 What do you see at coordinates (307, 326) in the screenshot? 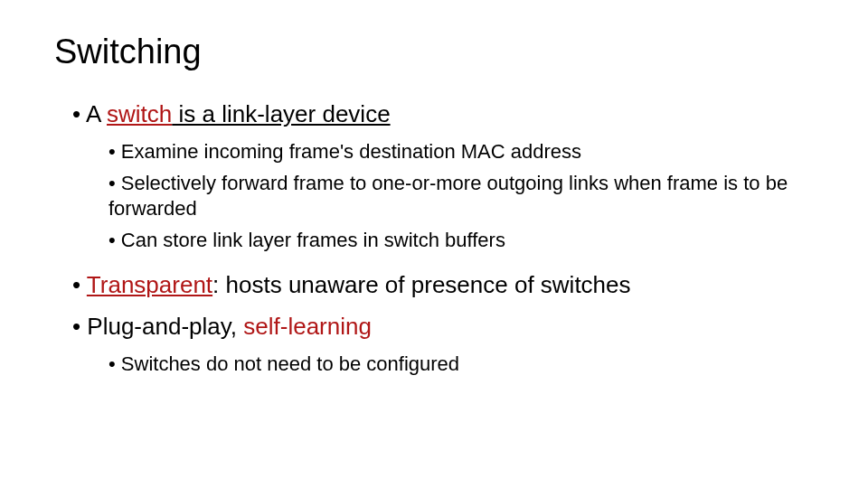
I see `bullet-3-keyword: self-learning` at bounding box center [307, 326].